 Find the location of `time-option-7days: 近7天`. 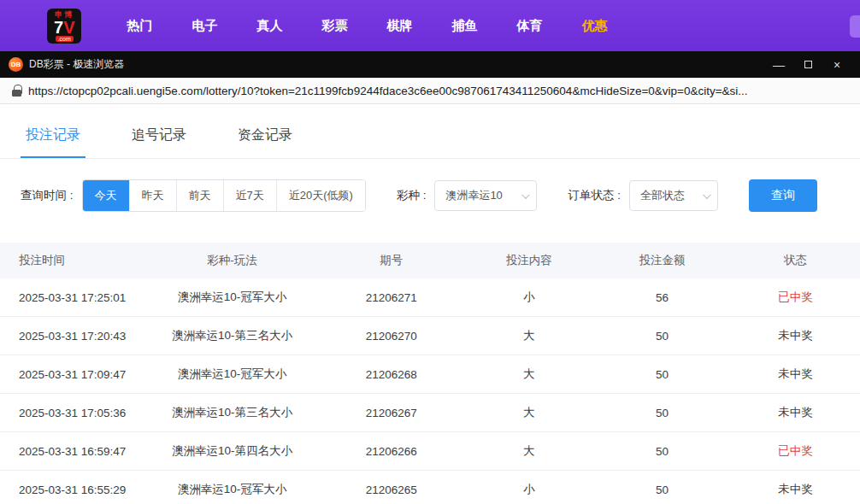

time-option-7days: 近7天 is located at coordinates (250, 196).